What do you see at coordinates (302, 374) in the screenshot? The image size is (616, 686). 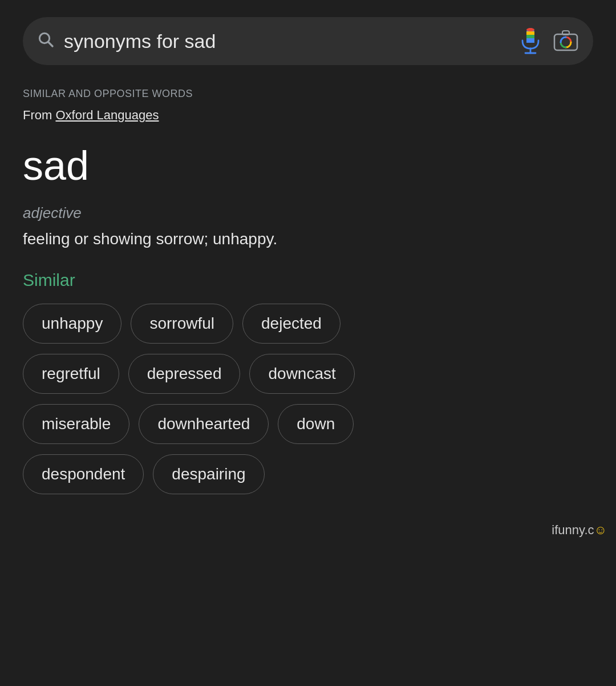 I see `chip-downcast: downcast` at bounding box center [302, 374].